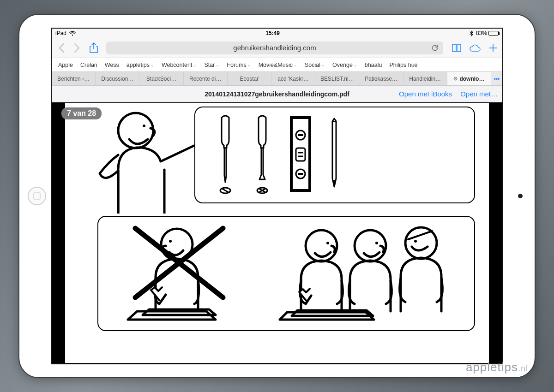 The image size is (554, 392). I want to click on wifi-icon, so click(72, 33).